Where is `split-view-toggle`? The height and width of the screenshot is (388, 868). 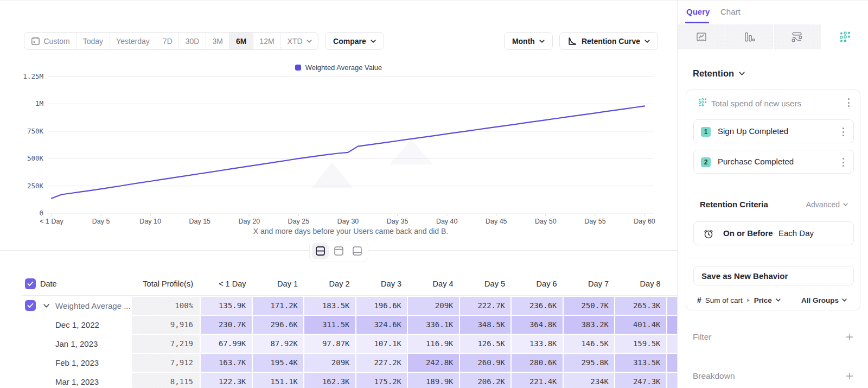 split-view-toggle is located at coordinates (320, 251).